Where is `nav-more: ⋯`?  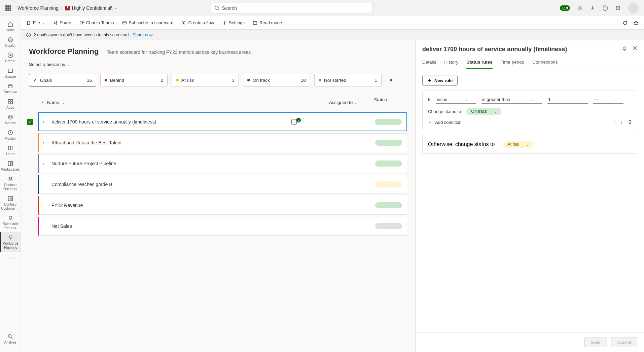 nav-more: ⋯ is located at coordinates (10, 258).